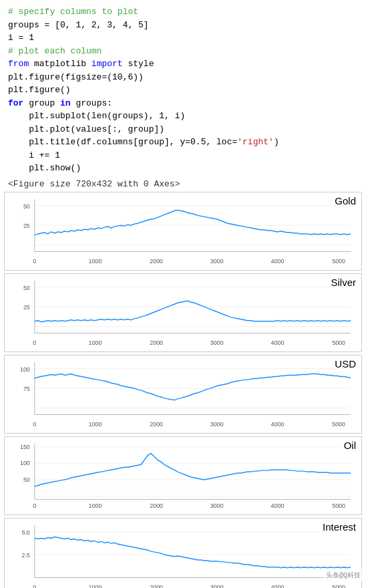  What do you see at coordinates (185, 78) in the screenshot?
I see `code-line-6: plt.figure(figsize=(10,6))` at bounding box center [185, 78].